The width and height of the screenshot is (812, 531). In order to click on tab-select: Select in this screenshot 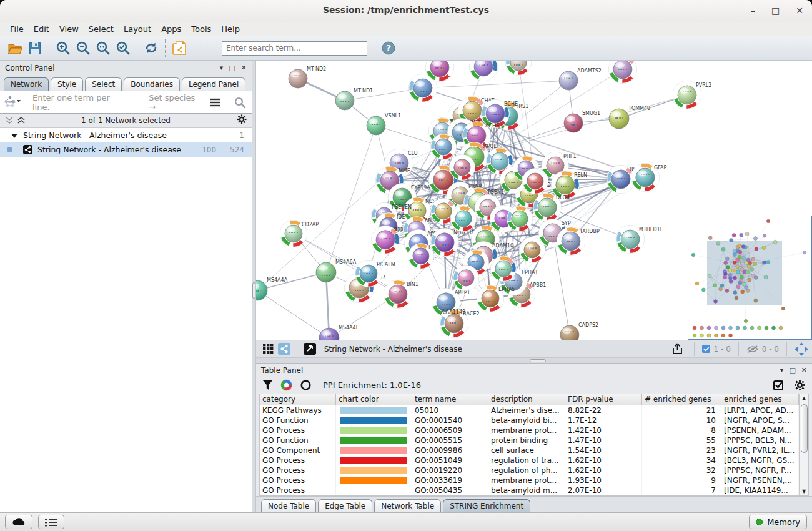, I will do `click(104, 84)`.